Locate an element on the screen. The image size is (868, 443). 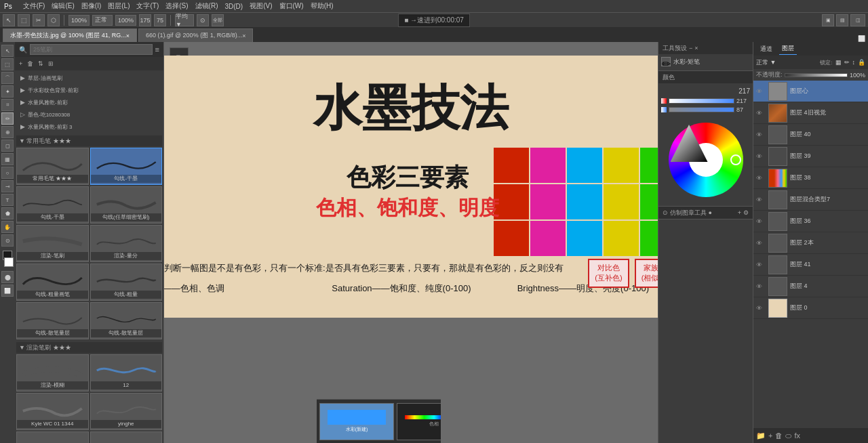
mini-btn2: ▤ is located at coordinates (842, 20).